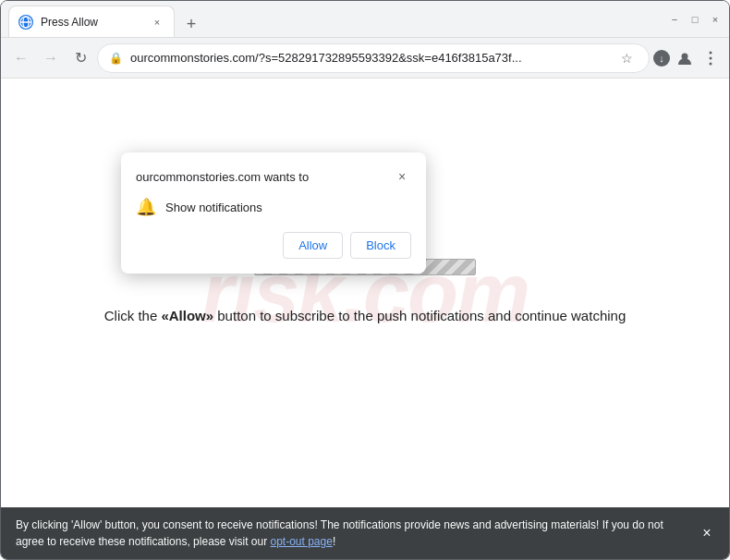 This screenshot has width=730, height=560. What do you see at coordinates (365, 533) in the screenshot?
I see `bottom-notification-bar: By clicking 'Allow' button, you consent …` at bounding box center [365, 533].